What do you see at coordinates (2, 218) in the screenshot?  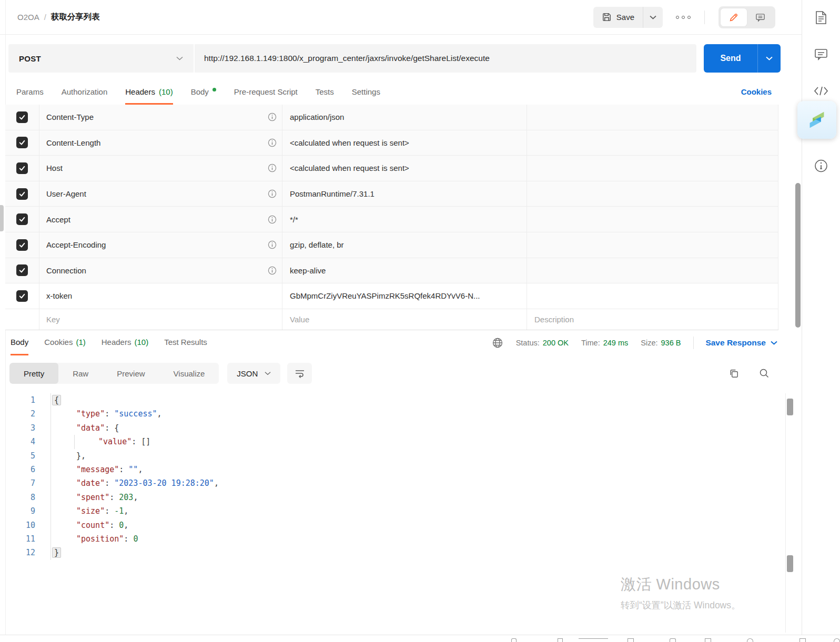 I see `left-edge-scroll-pill` at bounding box center [2, 218].